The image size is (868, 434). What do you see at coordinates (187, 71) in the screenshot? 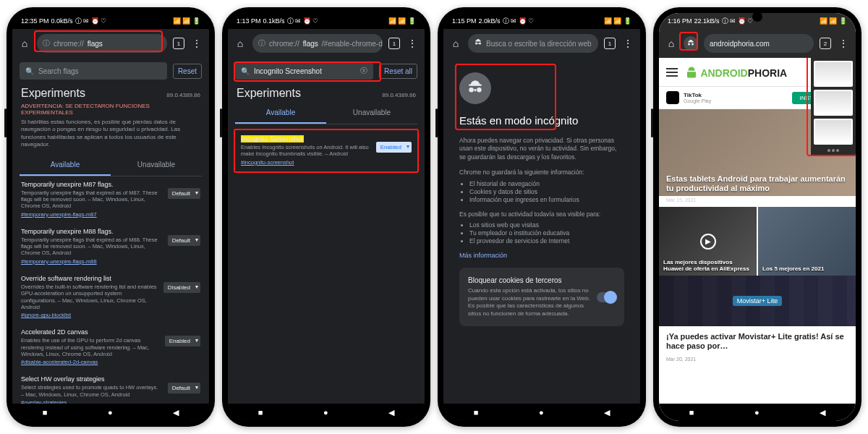
I see `reset-button: Reset` at bounding box center [187, 71].